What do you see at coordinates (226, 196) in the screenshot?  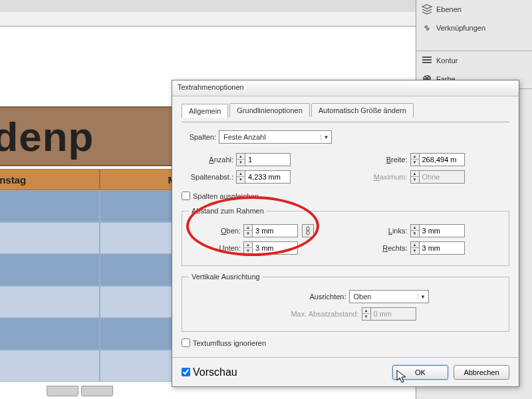 I see `ausgleichen-label: Spalten ausgleichen` at bounding box center [226, 196].